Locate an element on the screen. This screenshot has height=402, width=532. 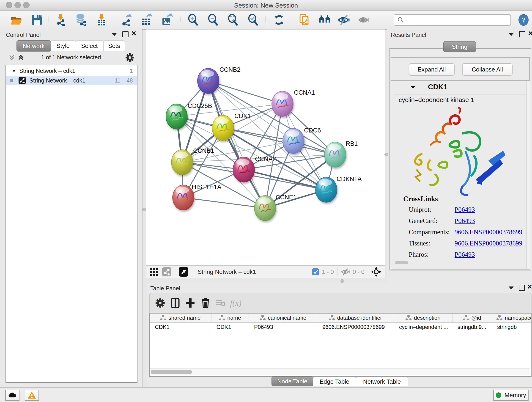
results-vscrollbar is located at coordinates (528, 175).